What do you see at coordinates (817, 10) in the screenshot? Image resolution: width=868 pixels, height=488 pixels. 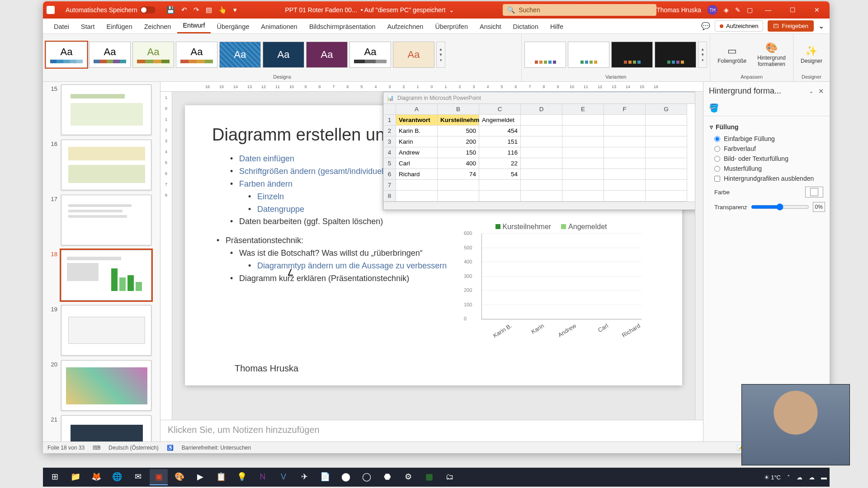 I see `close-icon: ✕` at bounding box center [817, 10].